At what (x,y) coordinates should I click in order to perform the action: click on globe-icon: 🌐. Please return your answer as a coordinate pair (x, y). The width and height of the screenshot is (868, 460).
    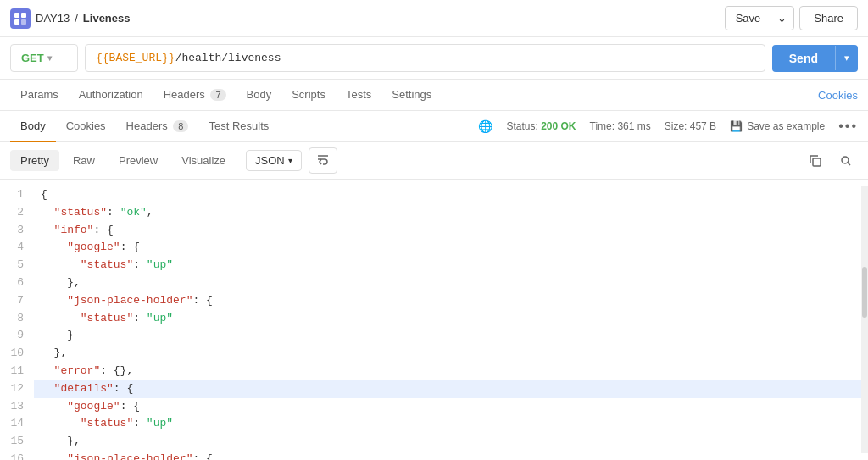
    Looking at the image, I should click on (485, 126).